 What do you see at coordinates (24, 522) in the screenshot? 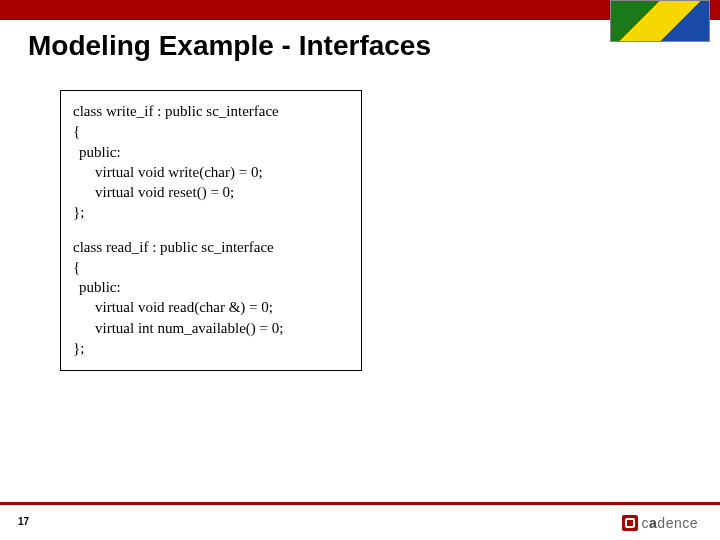
I see `page-number: 17` at bounding box center [24, 522].